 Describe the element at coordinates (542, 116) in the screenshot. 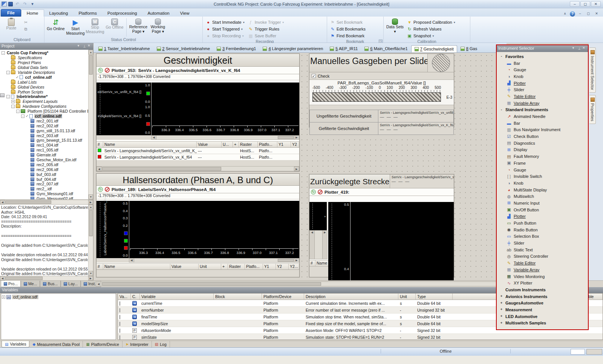

I see `instrument-animated-needle: ↗Animated Needle` at that location.